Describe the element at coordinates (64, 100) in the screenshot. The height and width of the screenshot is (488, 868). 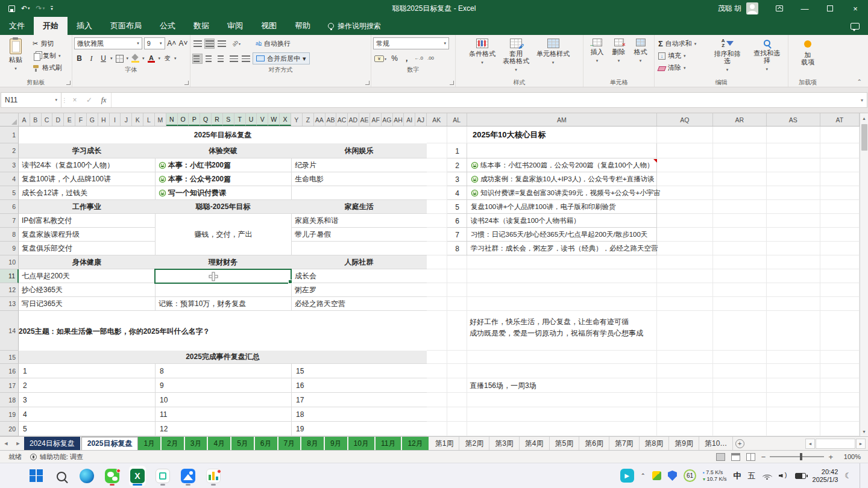
I see `formula-bar-splitter: ⋮` at that location.